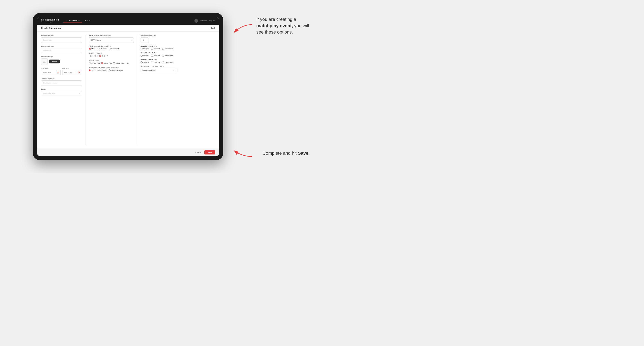 The width and height of the screenshot is (644, 346). I want to click on tournament-name-input, so click(62, 50).